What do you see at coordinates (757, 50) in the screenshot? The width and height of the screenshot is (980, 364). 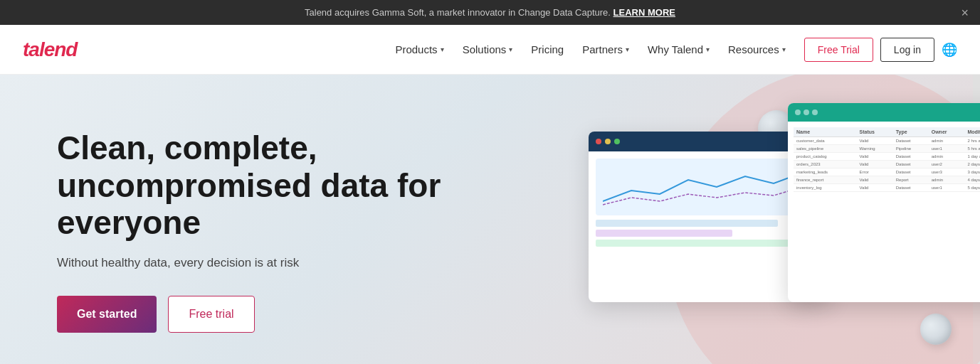 I see `nav-item-resources: Resources ▾` at bounding box center [757, 50].